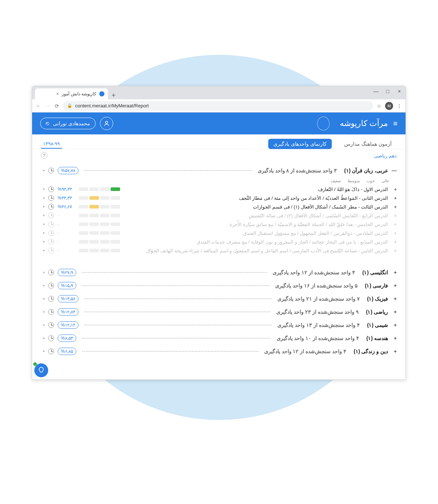 The width and height of the screenshot is (438, 504). I want to click on subject-row: +دین و زندگی (۱)۴ واحد سنجش‌شده از ۱۲ وا…, so click(220, 351).